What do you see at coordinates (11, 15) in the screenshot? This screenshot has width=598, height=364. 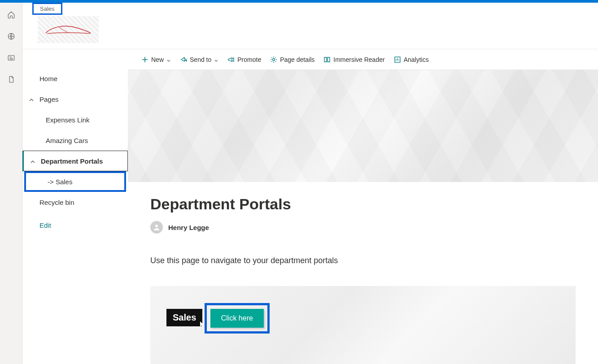 I see `home-icon` at bounding box center [11, 15].